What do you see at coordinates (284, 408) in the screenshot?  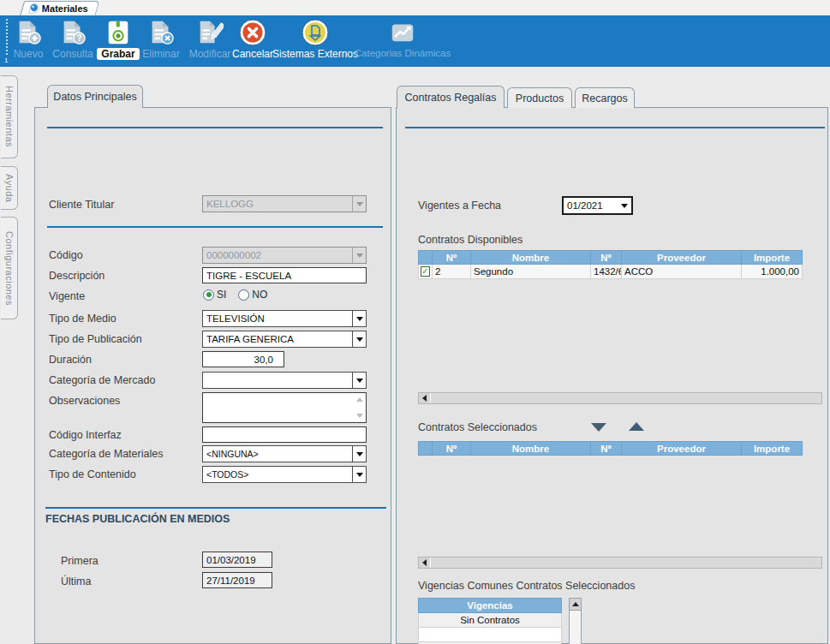 I see `observaciones-text` at bounding box center [284, 408].